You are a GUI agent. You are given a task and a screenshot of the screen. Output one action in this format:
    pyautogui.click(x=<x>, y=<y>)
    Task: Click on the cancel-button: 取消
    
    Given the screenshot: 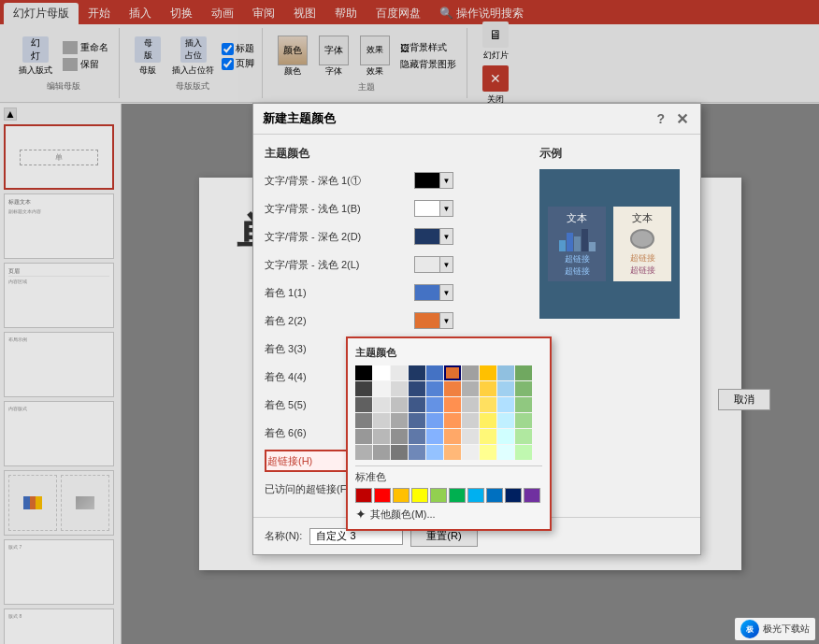 What is the action you would take?
    pyautogui.click(x=744, y=400)
    